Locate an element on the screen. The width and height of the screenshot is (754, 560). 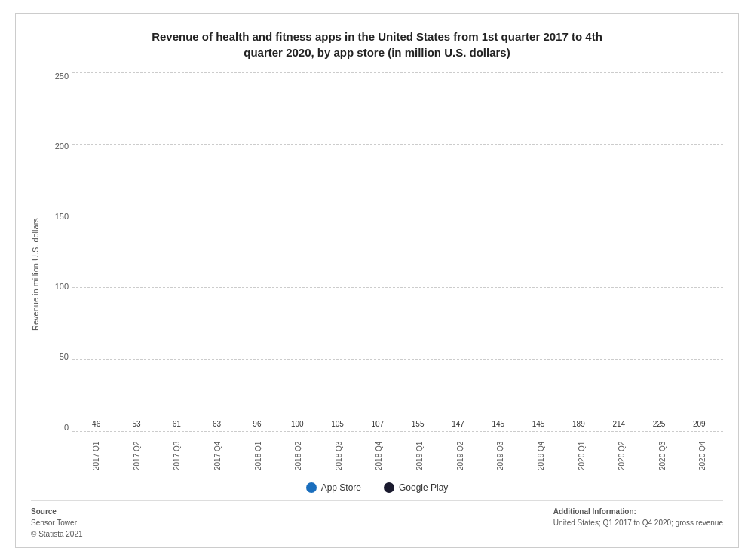
x-tick: 2020 Q4 is located at coordinates (703, 455).